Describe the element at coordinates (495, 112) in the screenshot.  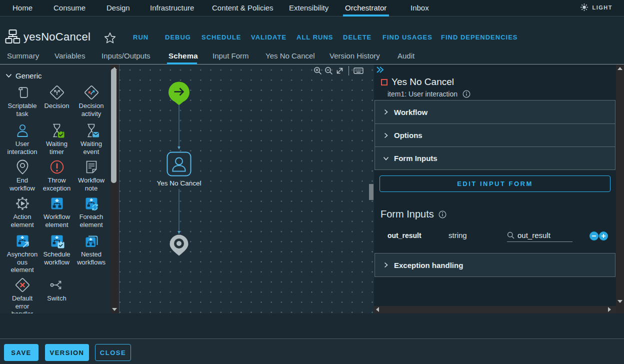
I see `section-workflow: Workflow` at that location.